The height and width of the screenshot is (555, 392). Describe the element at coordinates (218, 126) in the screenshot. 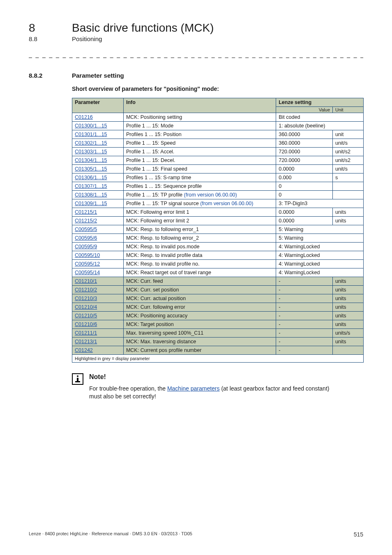

I see `table-row: C01300/1...15Profile 1 ... 15: Mode1: ab…` at that location.